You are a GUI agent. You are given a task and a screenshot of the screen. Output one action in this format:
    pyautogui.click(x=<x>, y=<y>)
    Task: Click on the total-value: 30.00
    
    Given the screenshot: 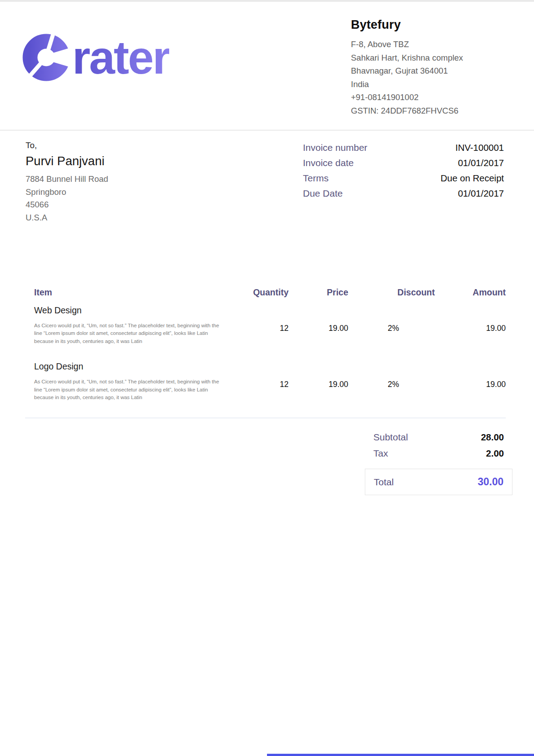 What is the action you would take?
    pyautogui.click(x=490, y=482)
    